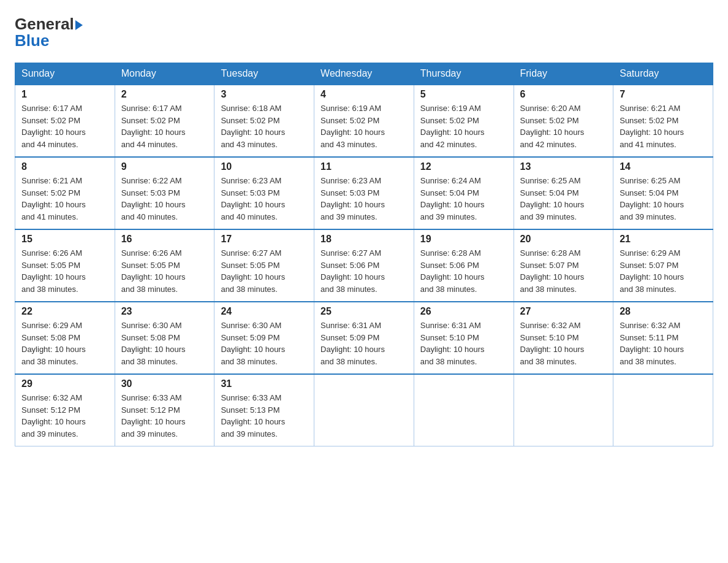 This screenshot has height=563, width=728. I want to click on day-number: 1, so click(65, 94).